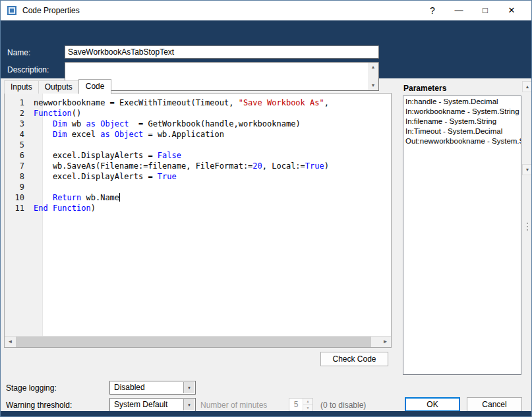 This screenshot has width=532, height=417. Describe the element at coordinates (494, 404) in the screenshot. I see `cancel-button: Cancel` at that location.